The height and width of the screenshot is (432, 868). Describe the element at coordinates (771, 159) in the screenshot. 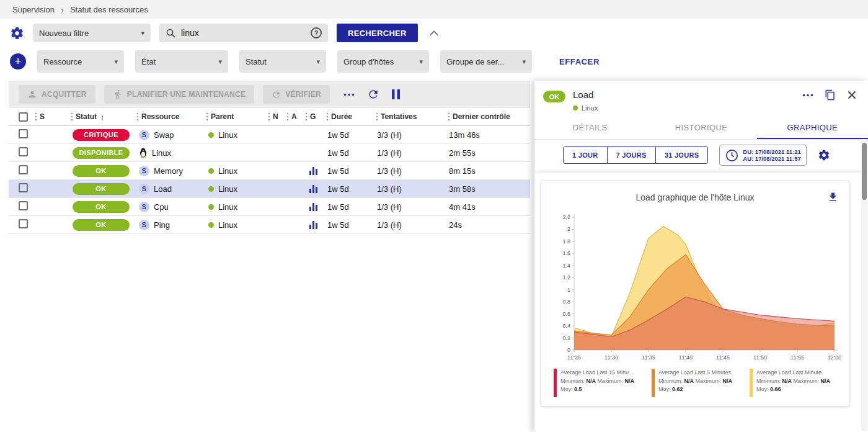

I see `period-to: AU: 17/08/2021 11:57` at that location.